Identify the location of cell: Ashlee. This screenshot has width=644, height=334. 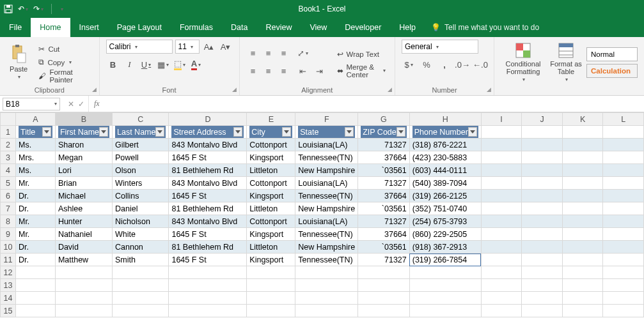
(83, 209).